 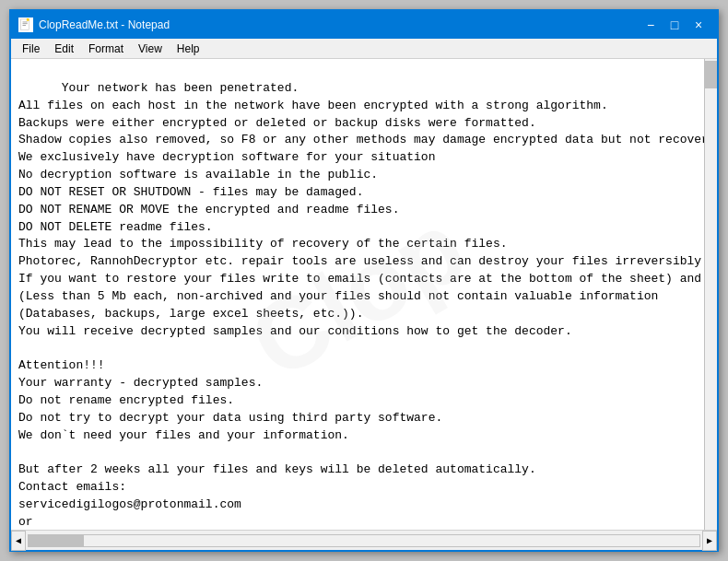 I want to click on scrollbar-thumb-horizontal, so click(x=56, y=541).